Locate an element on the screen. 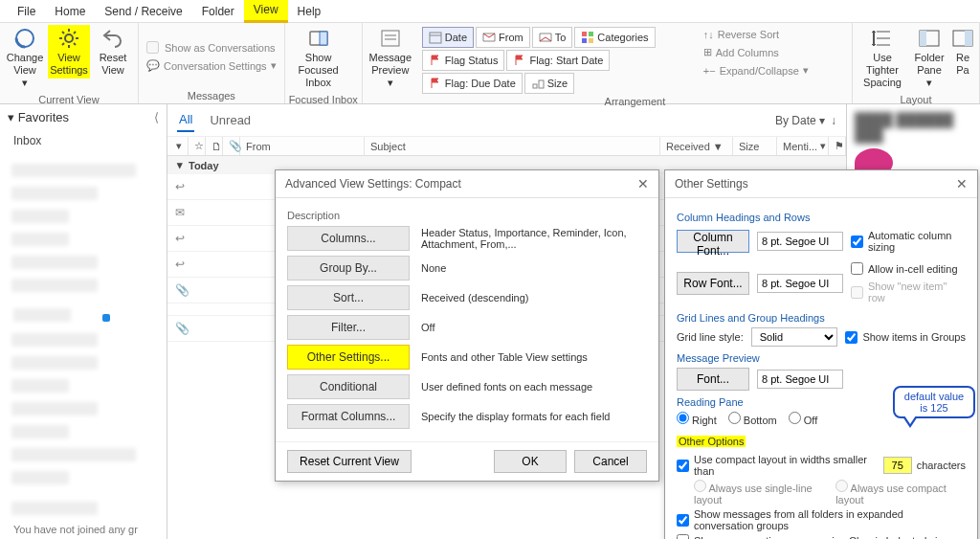 The image size is (980, 539). col-select: ▾ is located at coordinates (178, 146).